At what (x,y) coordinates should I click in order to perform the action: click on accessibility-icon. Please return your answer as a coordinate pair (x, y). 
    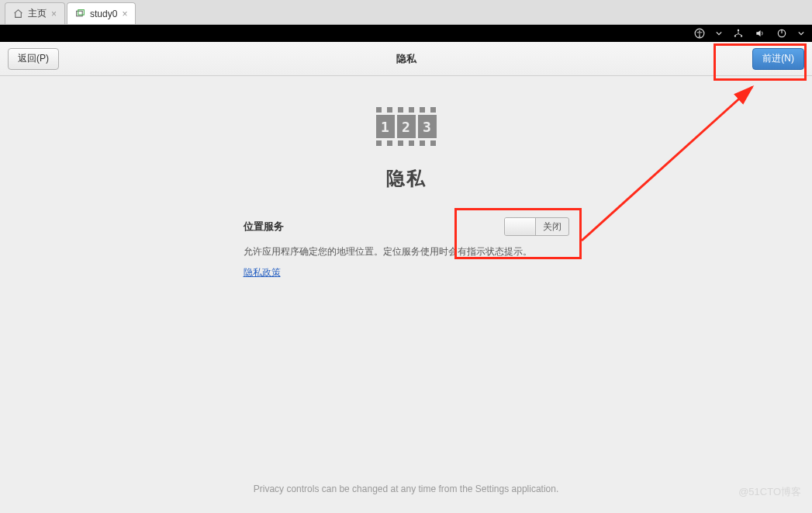
    Looking at the image, I should click on (700, 33).